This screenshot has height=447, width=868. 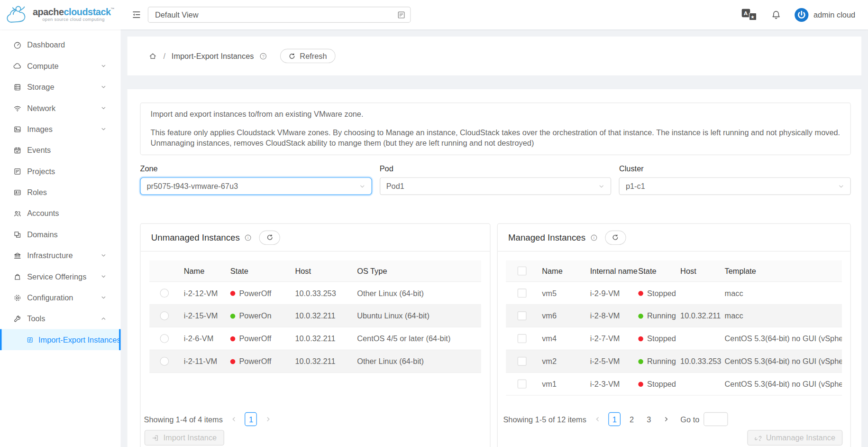 What do you see at coordinates (248, 237) in the screenshot?
I see `svg-text: i` at bounding box center [248, 237].